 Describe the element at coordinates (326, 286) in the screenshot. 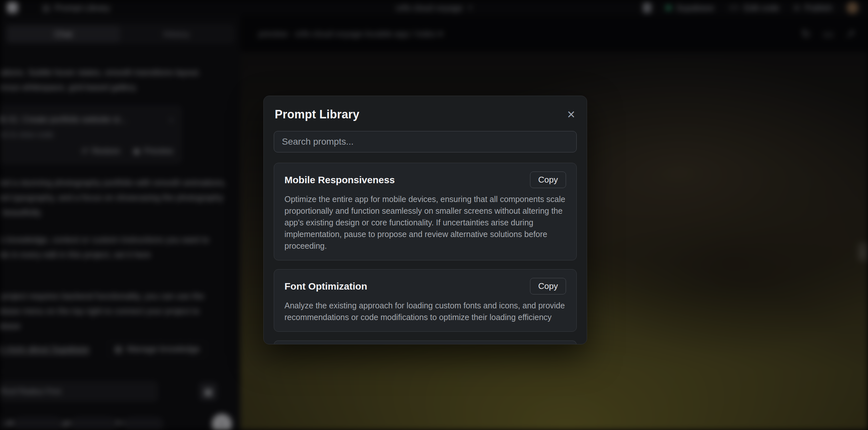

I see `prompt-title: Font Optimization` at that location.